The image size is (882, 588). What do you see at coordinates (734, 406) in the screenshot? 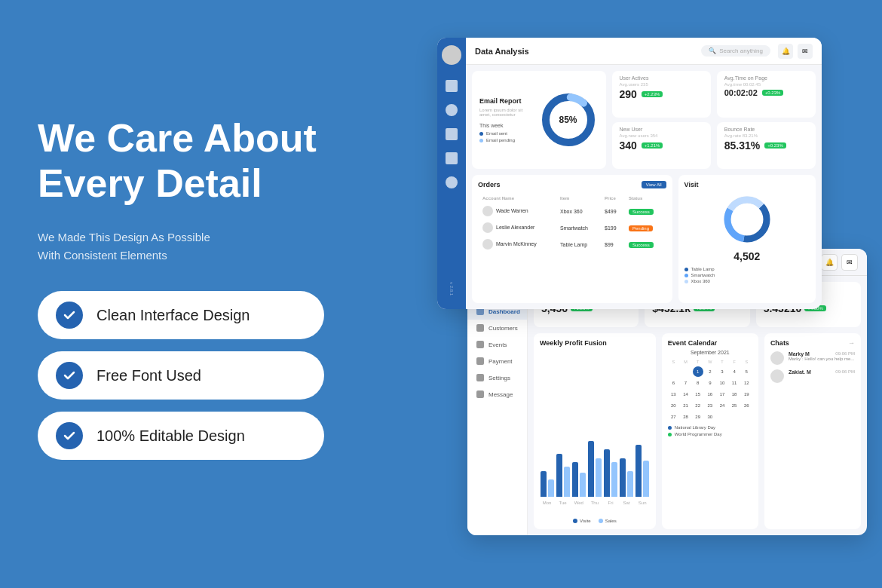
I see `calendar-day: 25` at bounding box center [734, 406].